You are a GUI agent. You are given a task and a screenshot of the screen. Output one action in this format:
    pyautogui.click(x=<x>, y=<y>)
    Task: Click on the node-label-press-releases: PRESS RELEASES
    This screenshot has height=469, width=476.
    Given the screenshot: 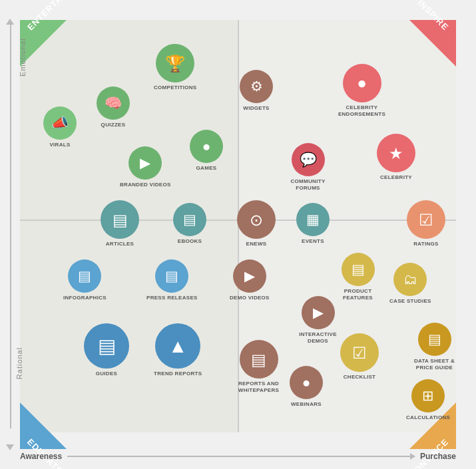 What is the action you would take?
    pyautogui.click(x=172, y=298)
    